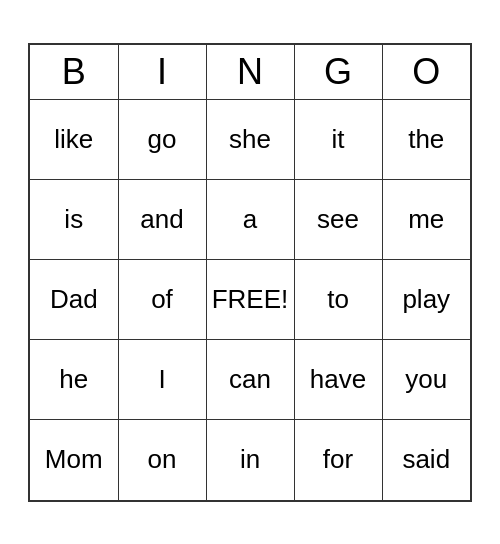 The image size is (500, 544). What do you see at coordinates (162, 220) in the screenshot?
I see `table-cell: and` at bounding box center [162, 220].